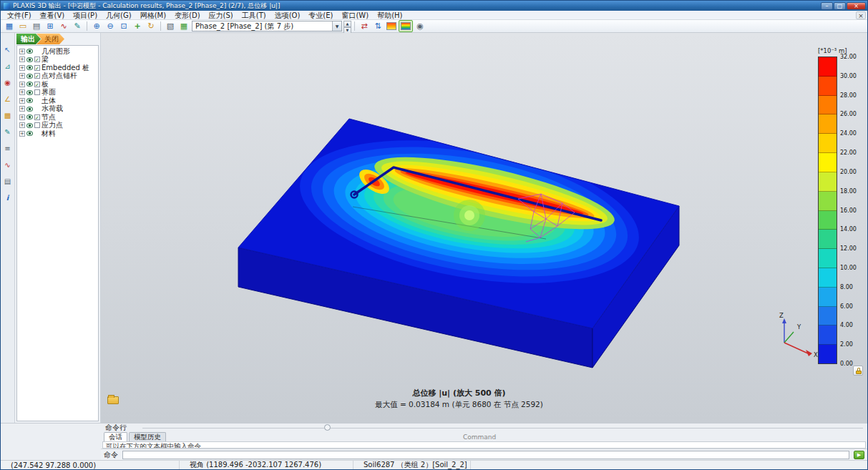  What do you see at coordinates (486, 455) in the screenshot?
I see `command-input` at bounding box center [486, 455].